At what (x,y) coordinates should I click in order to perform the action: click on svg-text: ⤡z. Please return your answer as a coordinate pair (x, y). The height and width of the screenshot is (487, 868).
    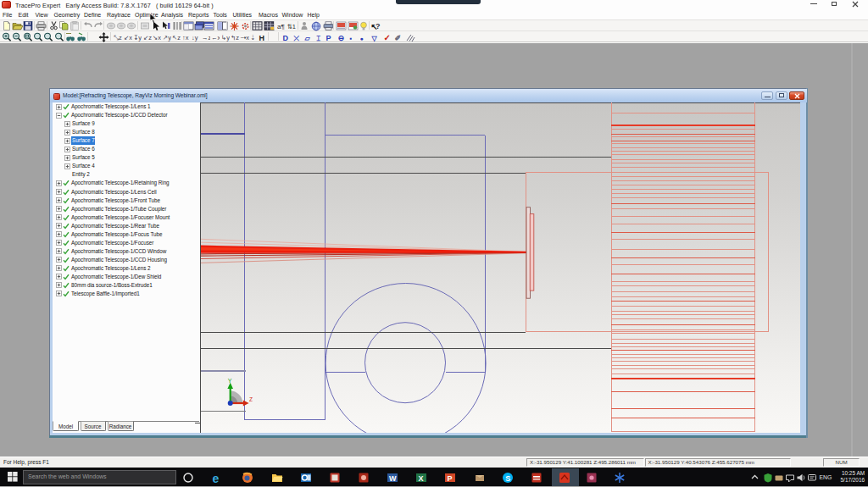
    Looking at the image, I should click on (118, 37).